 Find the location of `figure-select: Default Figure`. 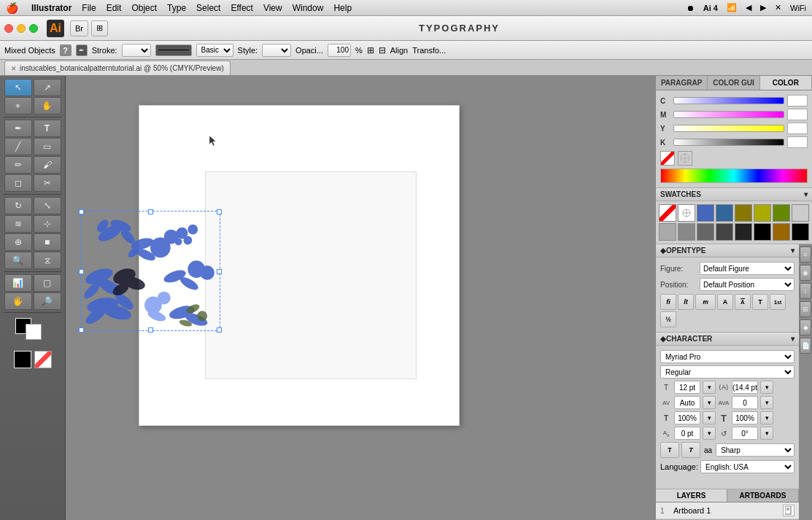

figure-select: Default Figure is located at coordinates (747, 268).